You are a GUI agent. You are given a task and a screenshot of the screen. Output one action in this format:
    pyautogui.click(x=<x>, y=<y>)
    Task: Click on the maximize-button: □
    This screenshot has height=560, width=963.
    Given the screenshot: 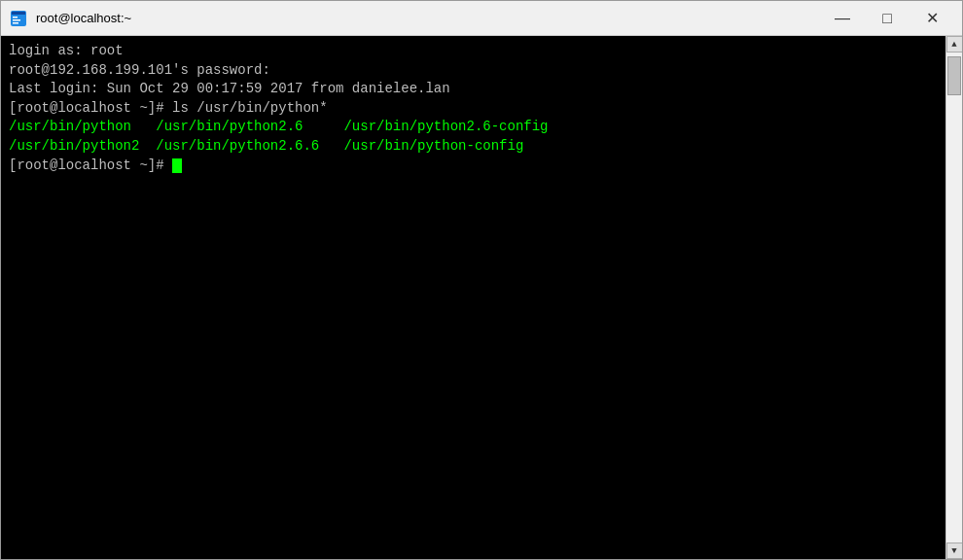 What is the action you would take?
    pyautogui.click(x=887, y=18)
    